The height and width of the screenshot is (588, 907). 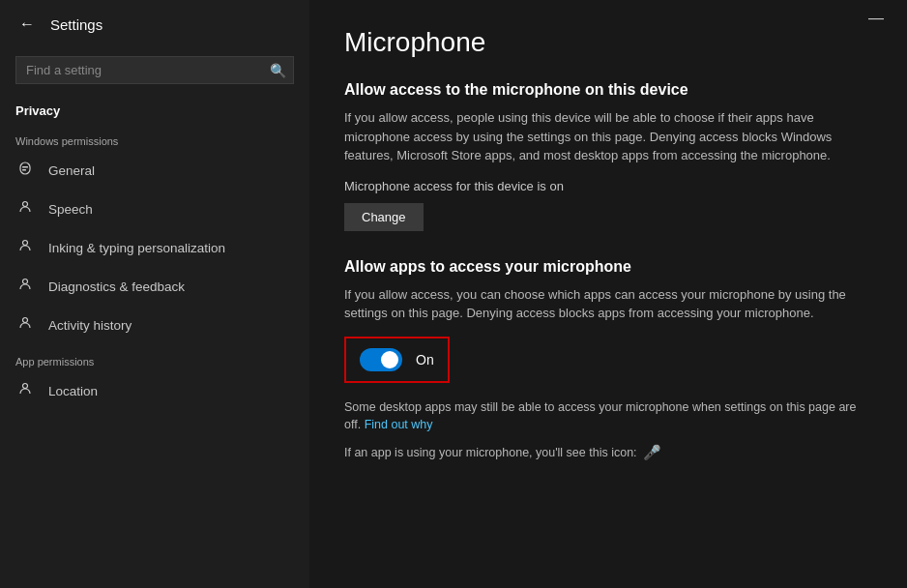 What do you see at coordinates (390, 360) in the screenshot?
I see `toggle-thumb` at bounding box center [390, 360].